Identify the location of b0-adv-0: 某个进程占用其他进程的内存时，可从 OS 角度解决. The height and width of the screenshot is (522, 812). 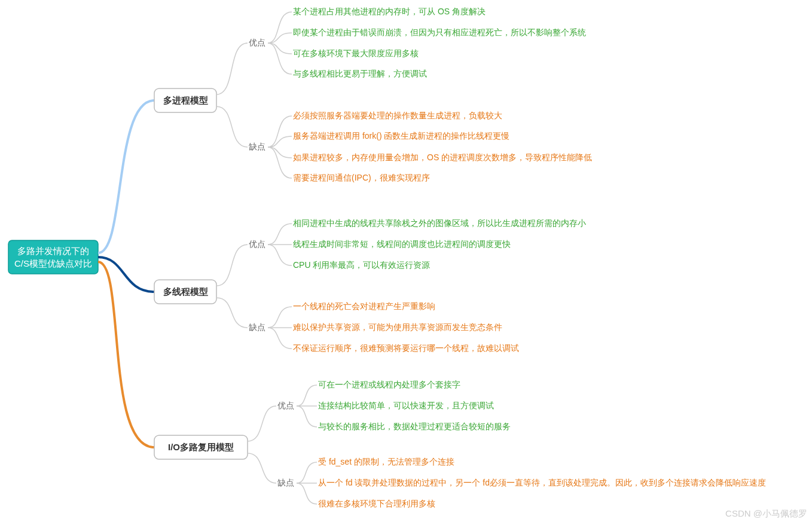
(389, 11).